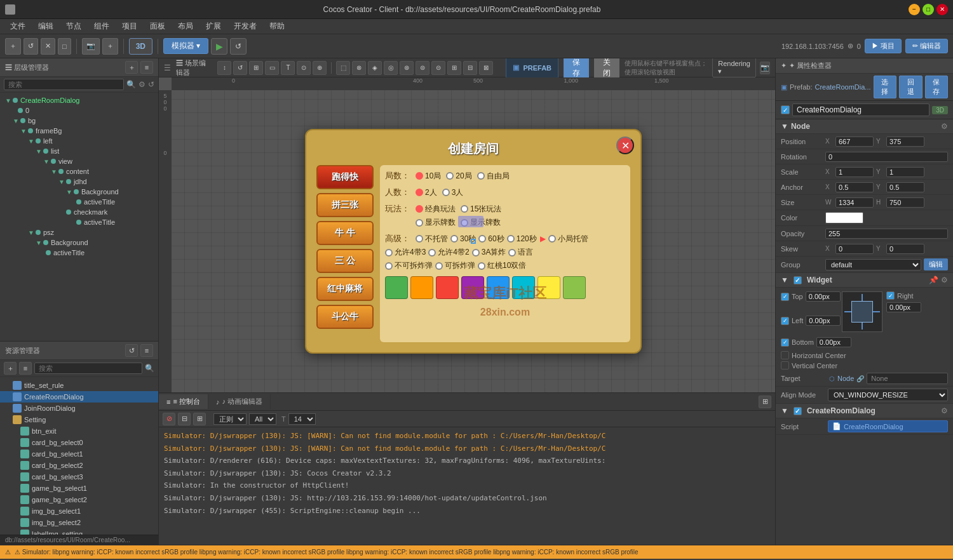 Image resolution: width=953 pixels, height=560 pixels. Describe the element at coordinates (886, 87) in the screenshot. I see `select-btn: 选择` at that location.